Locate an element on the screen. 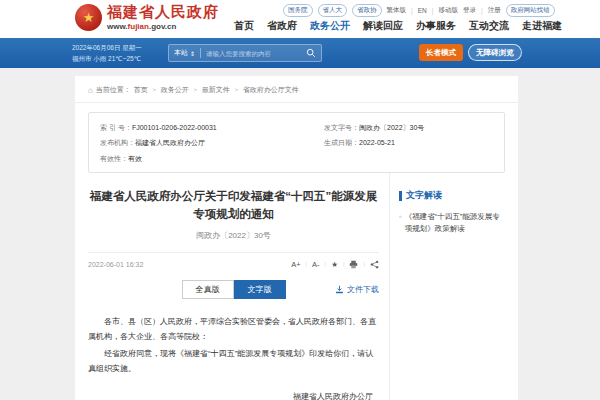 Image resolution: width=600 pixels, height=400 pixels. nav-provincial-gov: 省政府 is located at coordinates (282, 26).